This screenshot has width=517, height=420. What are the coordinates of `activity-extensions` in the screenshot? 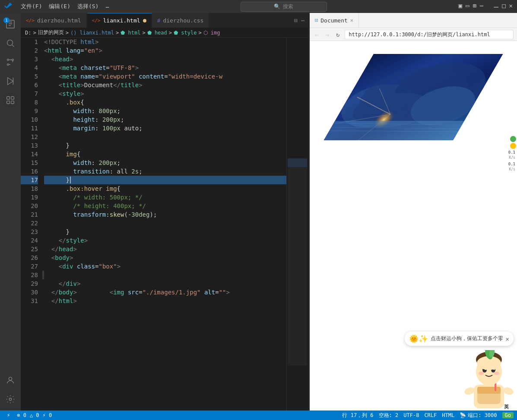 It's located at (10, 100).